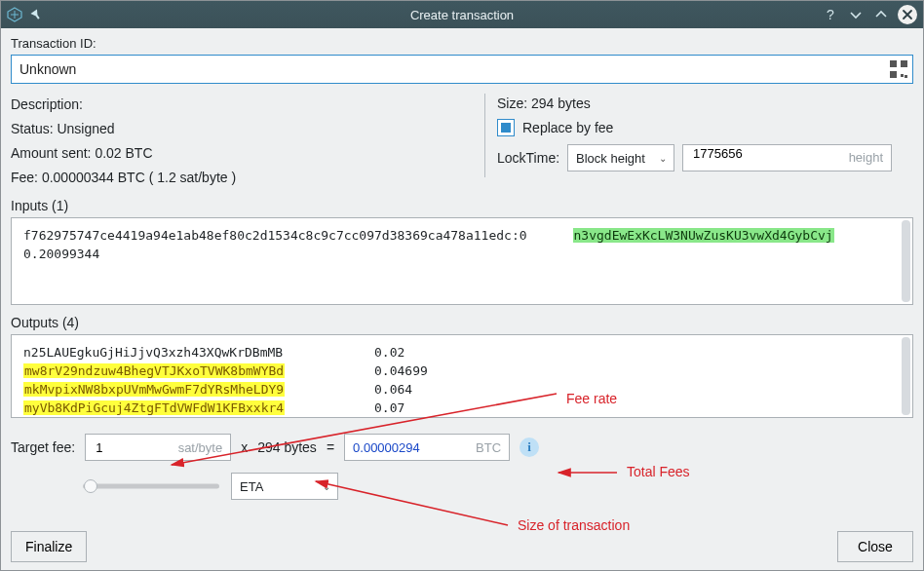 The height and width of the screenshot is (571, 924). I want to click on qr-icon, so click(899, 69).